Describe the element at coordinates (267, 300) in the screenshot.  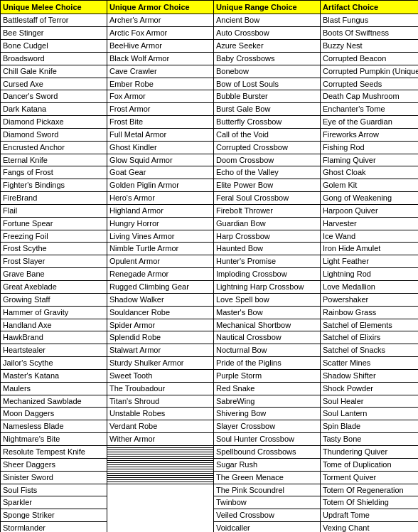
I see `range-item: Love Spell bow` at that location.